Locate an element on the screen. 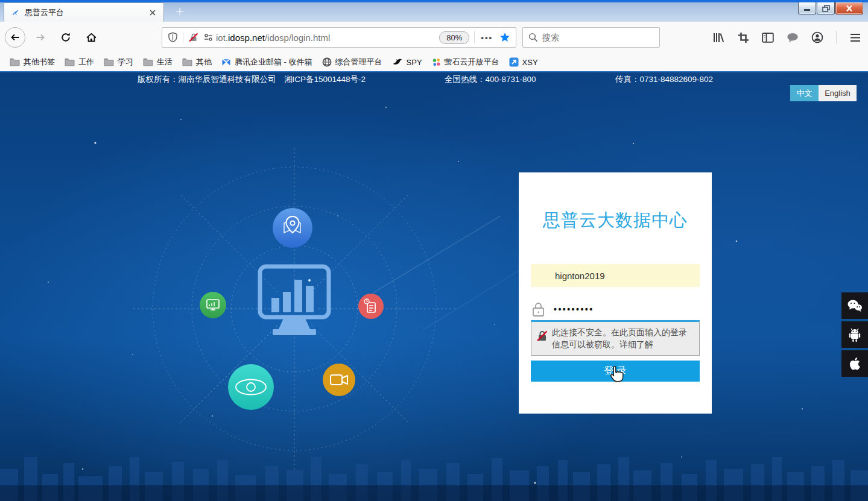 The width and height of the screenshot is (868, 501). lang-english-button: English is located at coordinates (837, 93).